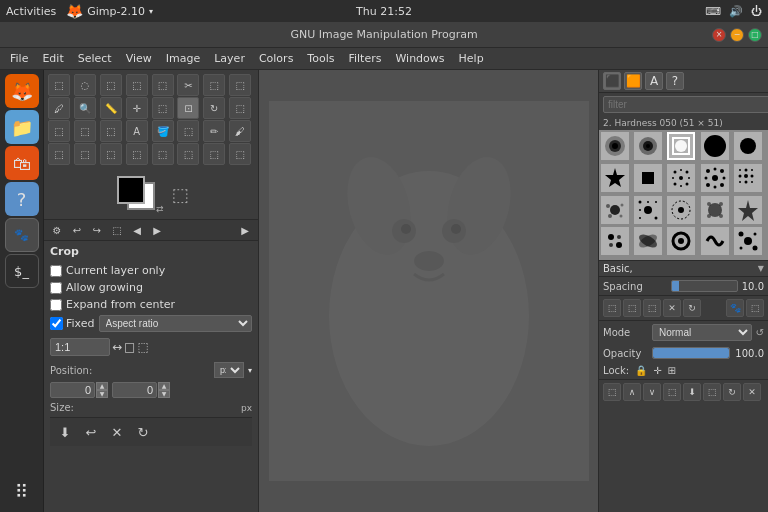 The height and width of the screenshot is (512, 768). What do you see at coordinates (420, 58) in the screenshot?
I see `menu-windows: Windows` at bounding box center [420, 58].